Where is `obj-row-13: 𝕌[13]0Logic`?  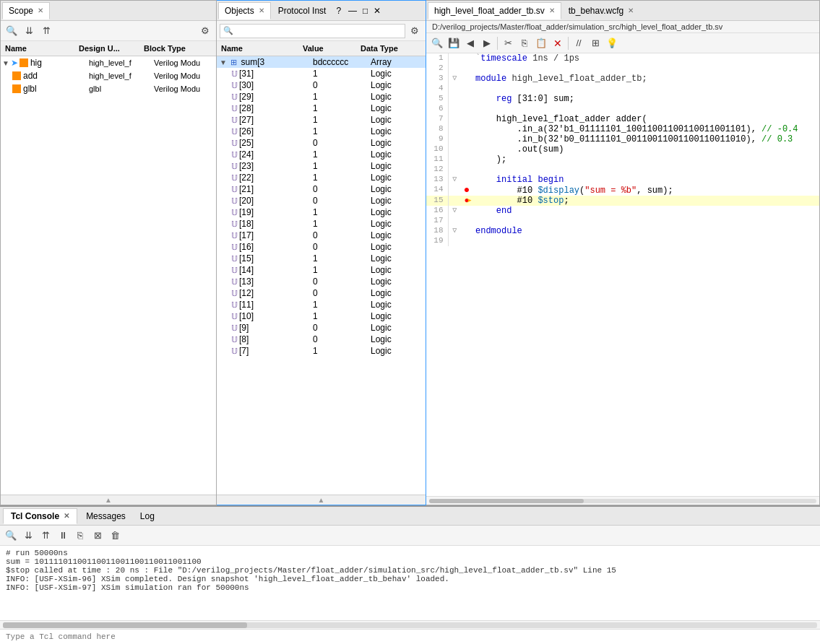
obj-row-13: 𝕌[13]0Logic is located at coordinates (321, 282).